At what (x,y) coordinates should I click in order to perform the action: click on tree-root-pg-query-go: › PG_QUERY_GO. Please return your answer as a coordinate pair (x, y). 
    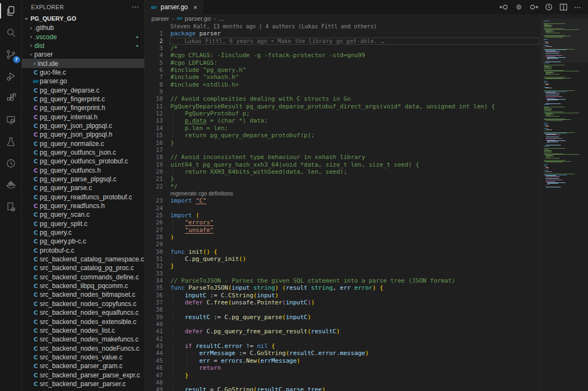
    Looking at the image, I should click on (83, 19).